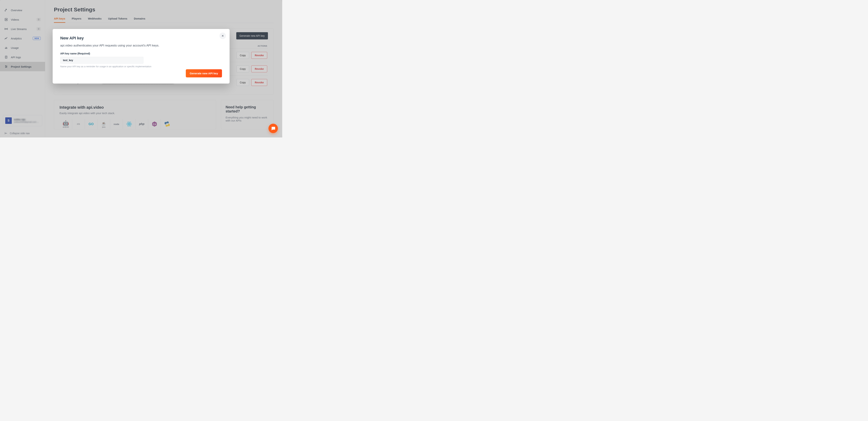 This screenshot has width=868, height=421. Describe the element at coordinates (141, 73) in the screenshot. I see `modal-actions: Generate new API key` at that location.